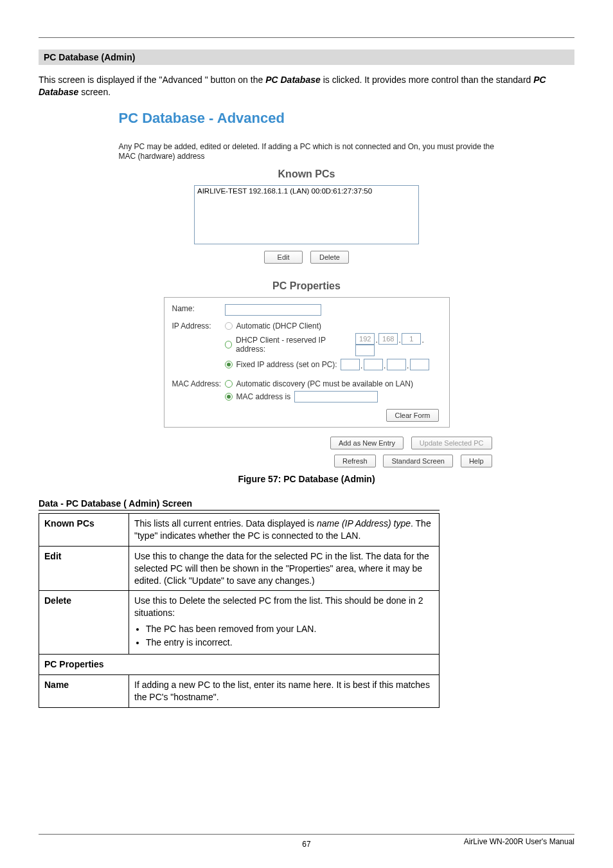 The image size is (613, 868). What do you see at coordinates (294, 345) in the screenshot?
I see `ip-reserved-label: DHCP Client - reserved IP address:` at bounding box center [294, 345].